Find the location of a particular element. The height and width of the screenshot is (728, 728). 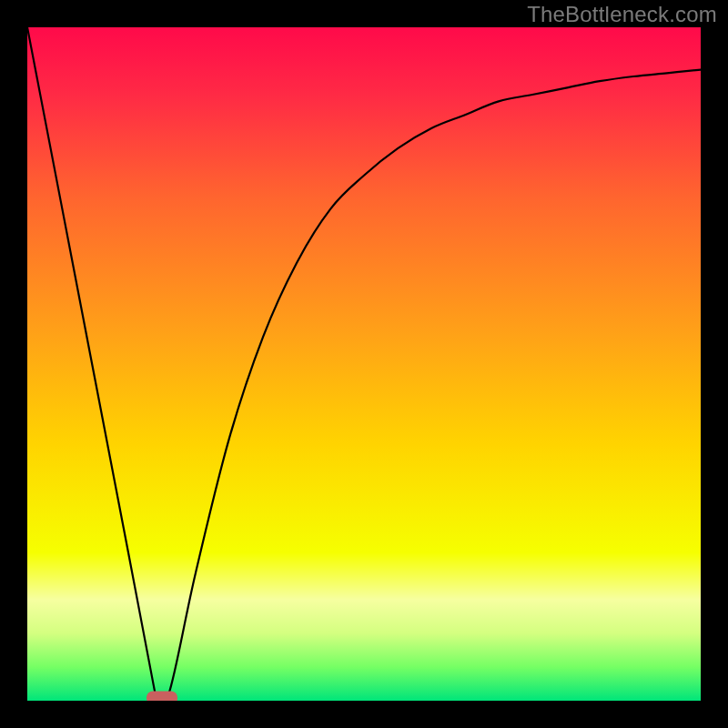

watermark-text: TheBottleneck.com is located at coordinates (622, 15).